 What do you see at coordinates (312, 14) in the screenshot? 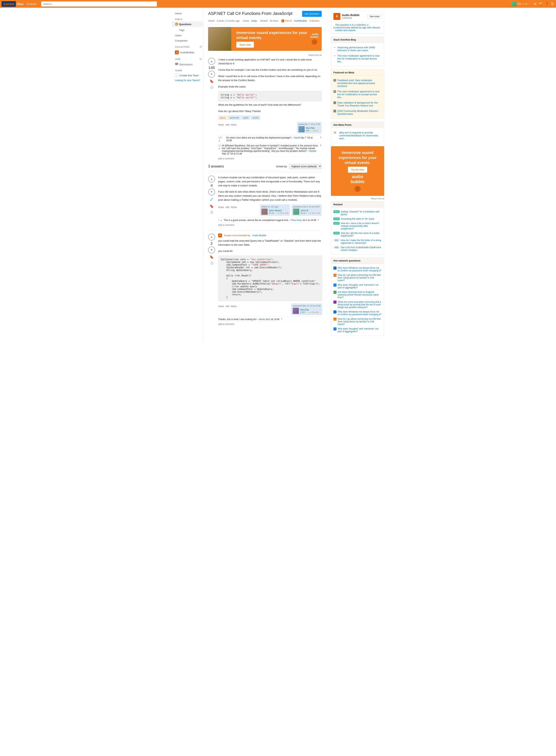
I see `ask-question-button: Ask Question` at bounding box center [312, 14].